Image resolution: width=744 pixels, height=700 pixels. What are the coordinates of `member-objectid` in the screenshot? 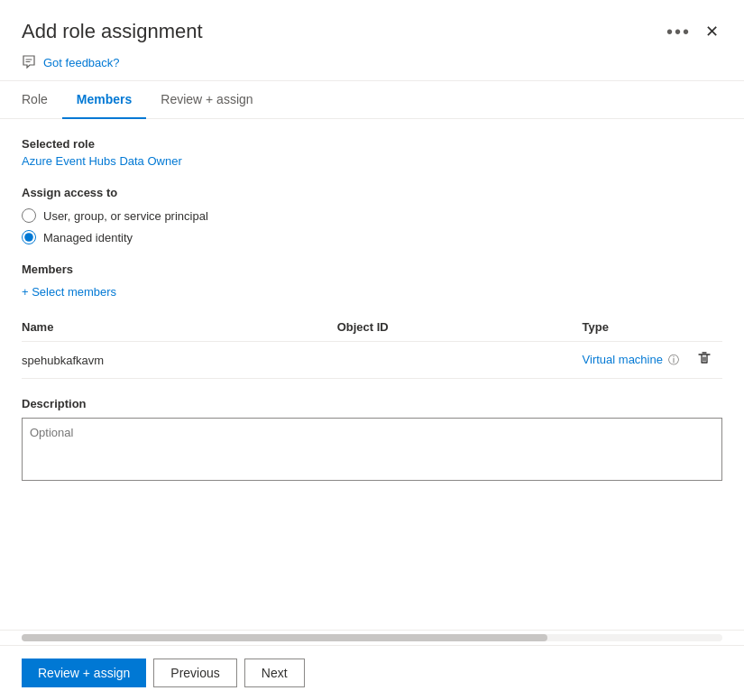 It's located at (460, 361).